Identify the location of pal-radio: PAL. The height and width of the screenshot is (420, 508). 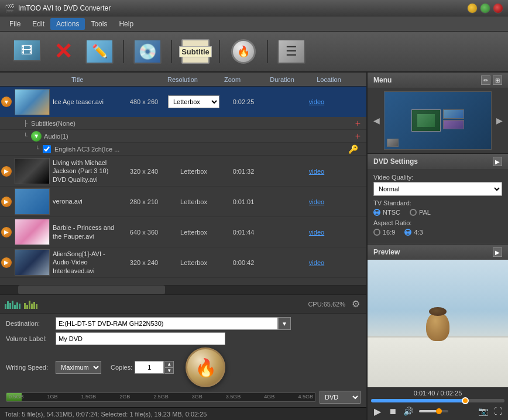
(420, 212).